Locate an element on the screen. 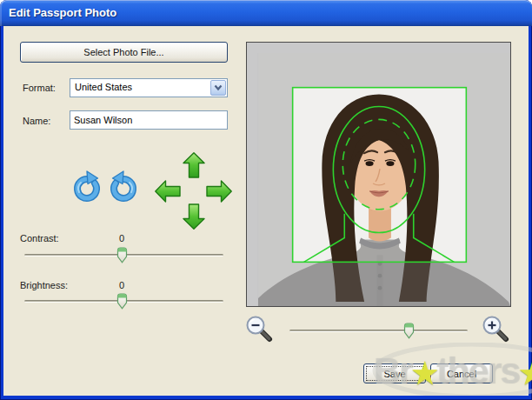 Image resolution: width=532 pixels, height=400 pixels. brightness-value: 0 is located at coordinates (122, 285).